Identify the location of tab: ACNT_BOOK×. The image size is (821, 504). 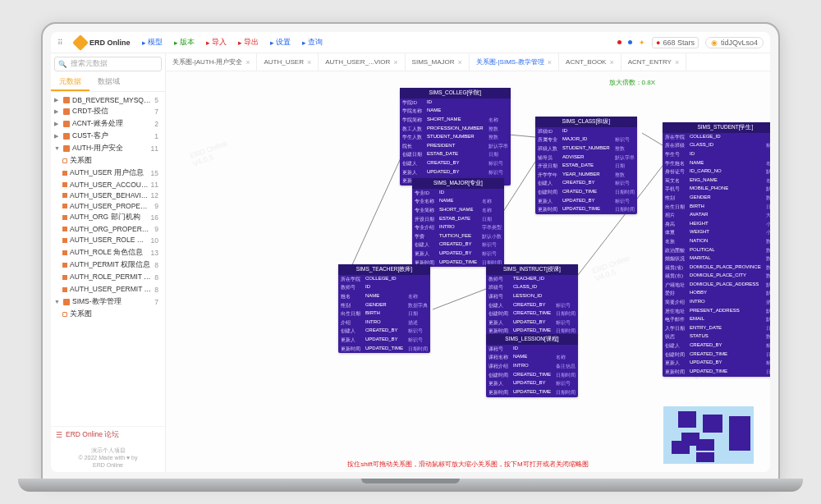
(590, 62).